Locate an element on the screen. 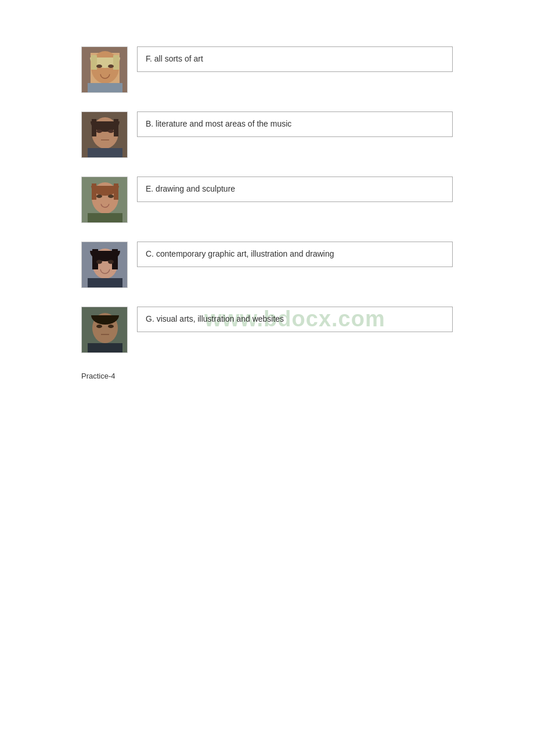 The height and width of the screenshot is (756, 534). answer-box-f: F. all sorts of art is located at coordinates (295, 59).